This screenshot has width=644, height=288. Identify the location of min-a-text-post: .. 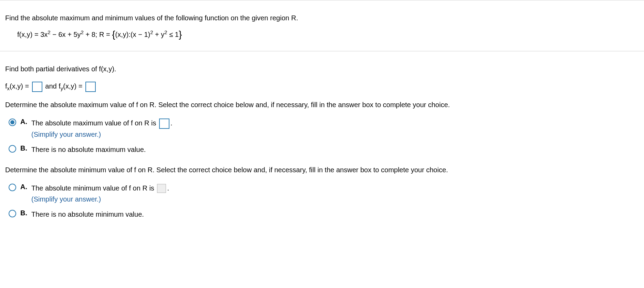
(168, 188).